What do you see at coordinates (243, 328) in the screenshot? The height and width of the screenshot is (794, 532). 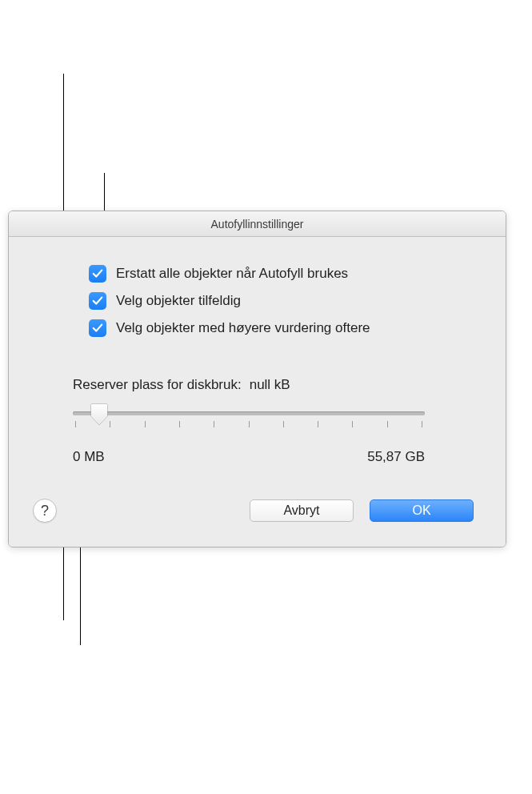 I see `checkbox-label: Velg objekter med høyere vurdering ofter…` at bounding box center [243, 328].